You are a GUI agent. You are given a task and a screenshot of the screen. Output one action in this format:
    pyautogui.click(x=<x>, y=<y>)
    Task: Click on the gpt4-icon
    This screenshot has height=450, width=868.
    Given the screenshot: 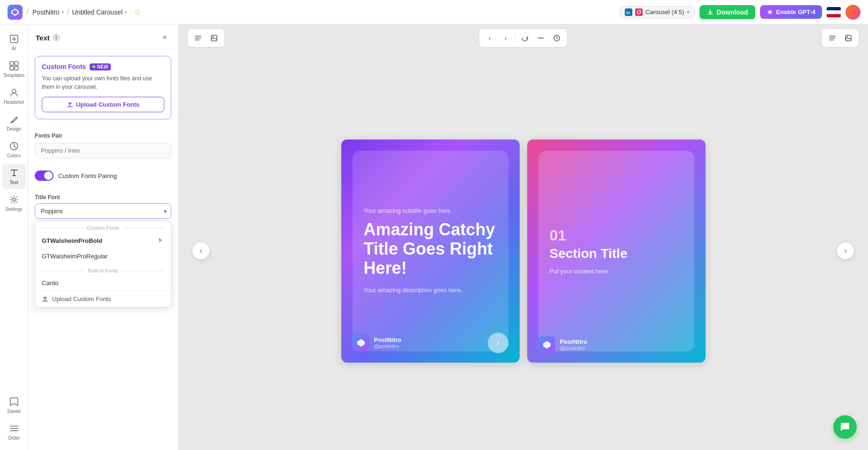 What is the action you would take?
    pyautogui.click(x=770, y=12)
    